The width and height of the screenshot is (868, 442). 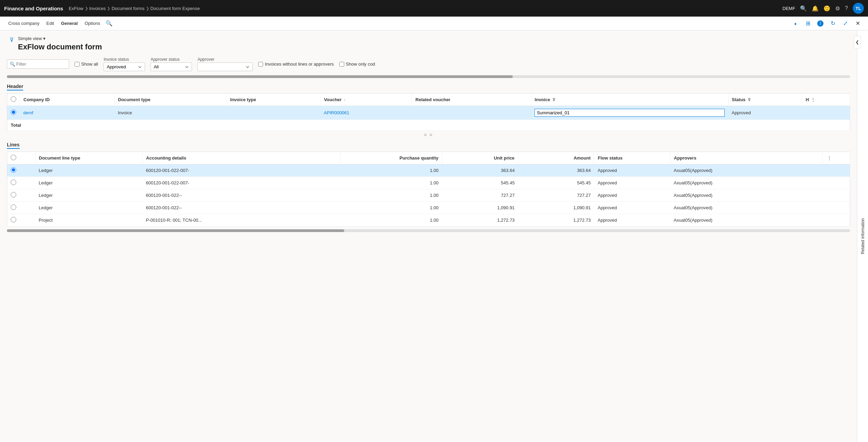 What do you see at coordinates (38, 64) in the screenshot?
I see `filter-input-wrap: 🔍` at bounding box center [38, 64].